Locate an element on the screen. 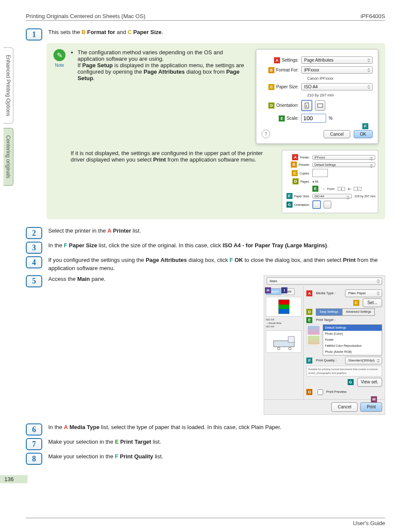  copies-input: 1 is located at coordinates (320, 173).